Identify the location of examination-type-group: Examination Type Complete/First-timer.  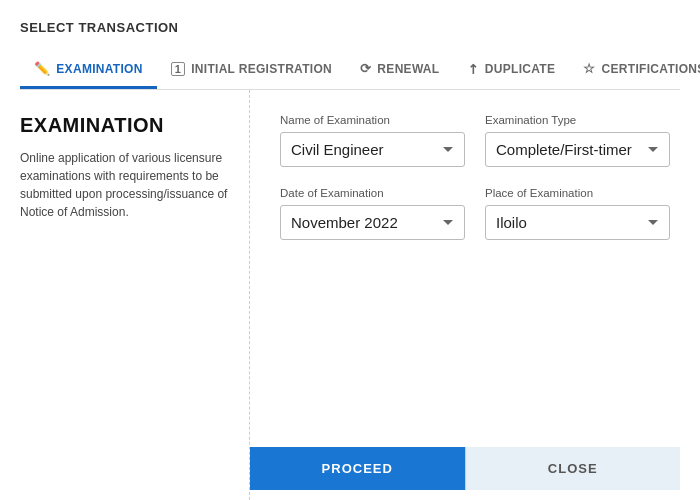
(578, 140).